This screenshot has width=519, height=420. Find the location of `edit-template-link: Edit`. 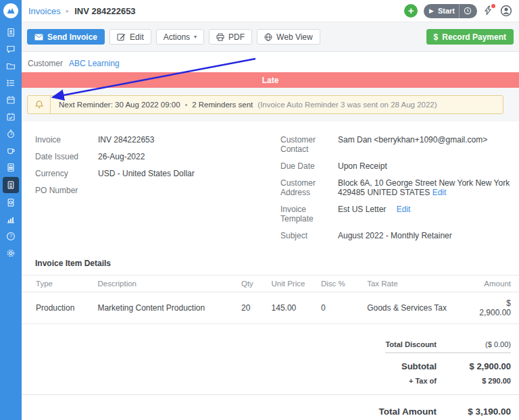

edit-template-link: Edit is located at coordinates (404, 209).